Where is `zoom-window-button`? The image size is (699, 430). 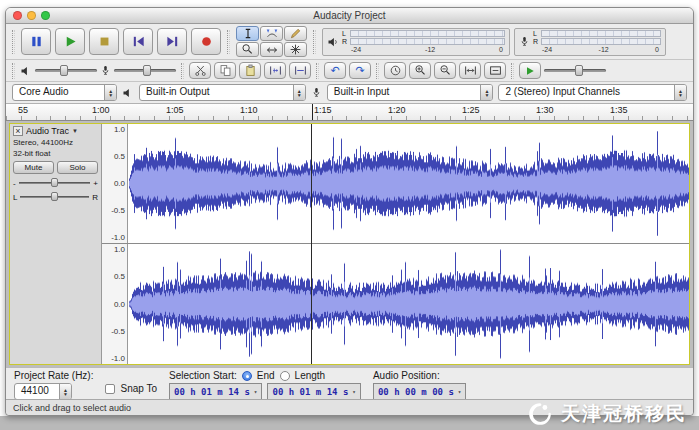 zoom-window-button is located at coordinates (46, 16).